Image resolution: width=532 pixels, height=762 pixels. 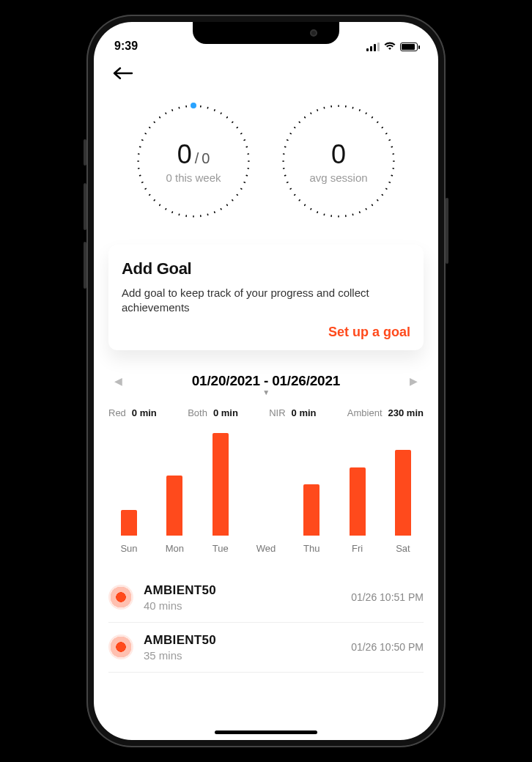 What do you see at coordinates (387, 597) in the screenshot?
I see `session-timestamp: 01/26 10:51 PM` at bounding box center [387, 597].